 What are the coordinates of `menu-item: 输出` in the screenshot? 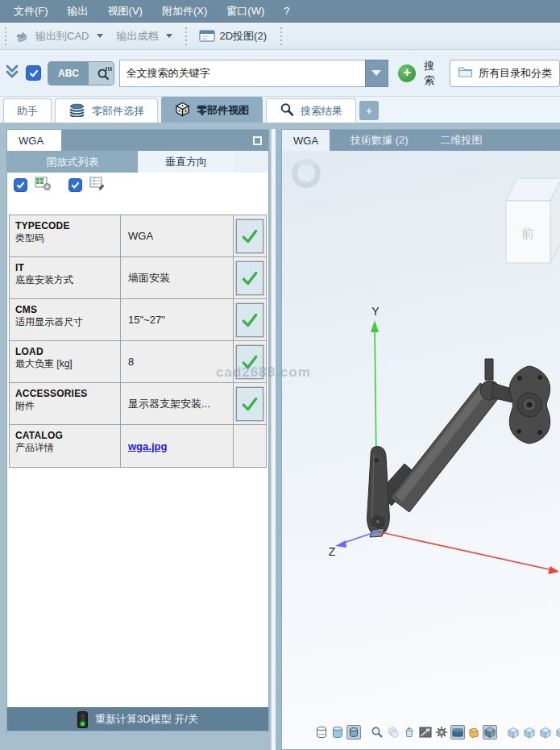 It's located at (78, 11).